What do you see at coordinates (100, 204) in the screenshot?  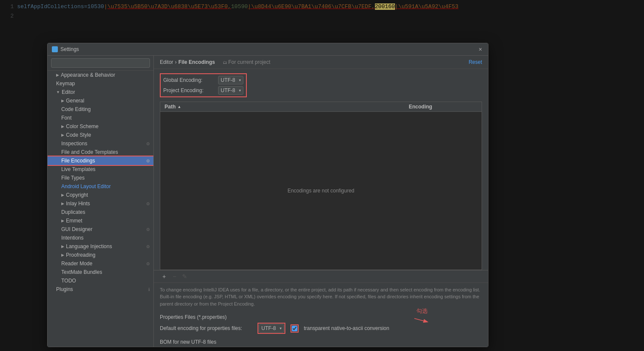 I see `sidebar-item-inlay-hints: ▶ Inlay Hints ⚙` at bounding box center [100, 204].